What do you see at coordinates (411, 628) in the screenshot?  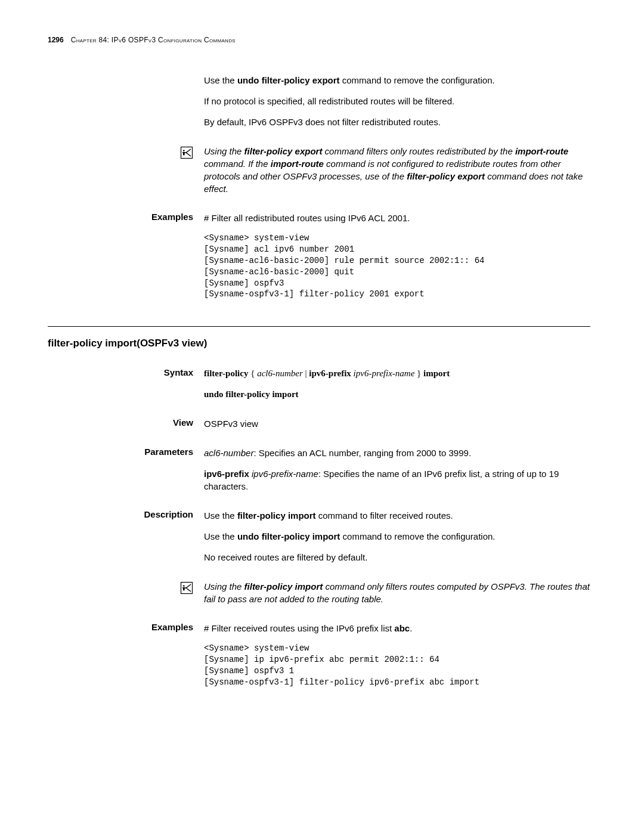 I see `examples-intro: .` at bounding box center [411, 628].